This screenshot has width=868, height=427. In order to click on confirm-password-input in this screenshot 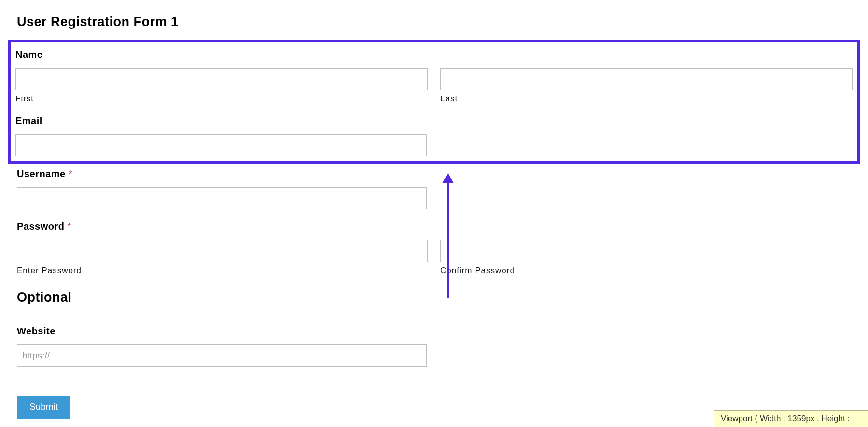, I will do `click(646, 251)`.